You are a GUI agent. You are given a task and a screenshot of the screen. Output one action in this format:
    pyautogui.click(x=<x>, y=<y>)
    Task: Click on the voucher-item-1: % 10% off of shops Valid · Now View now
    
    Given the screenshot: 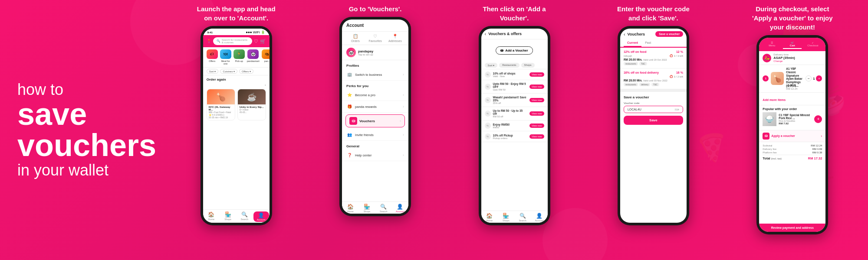 What is the action you would take?
    pyautogui.click(x=515, y=75)
    